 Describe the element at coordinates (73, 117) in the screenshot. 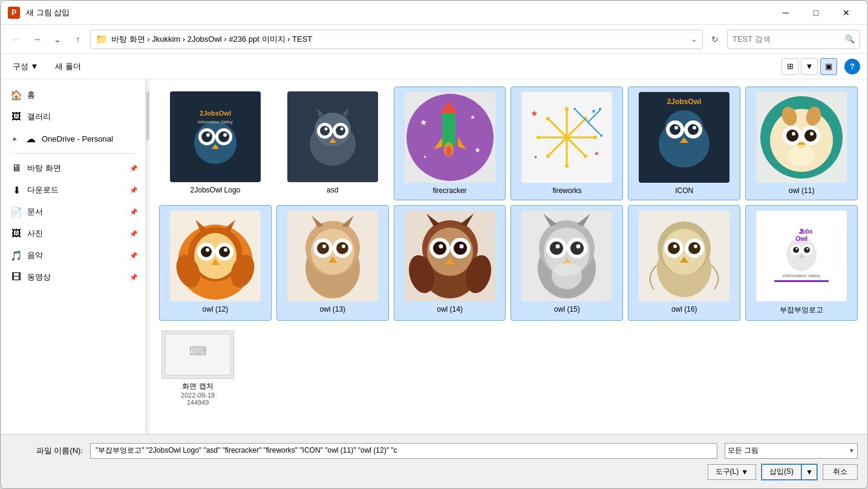

I see `sidebar-item-gallery: 🖼 갤러리` at that location.